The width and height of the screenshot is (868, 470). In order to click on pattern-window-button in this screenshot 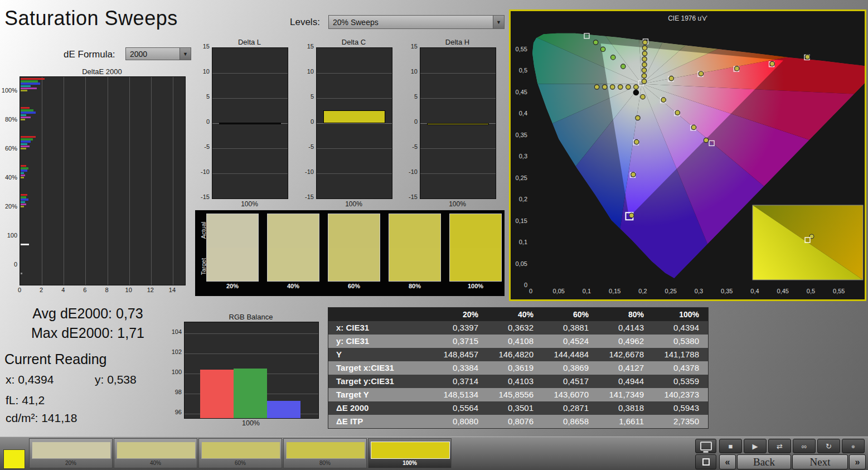, I will do `click(706, 462)`.